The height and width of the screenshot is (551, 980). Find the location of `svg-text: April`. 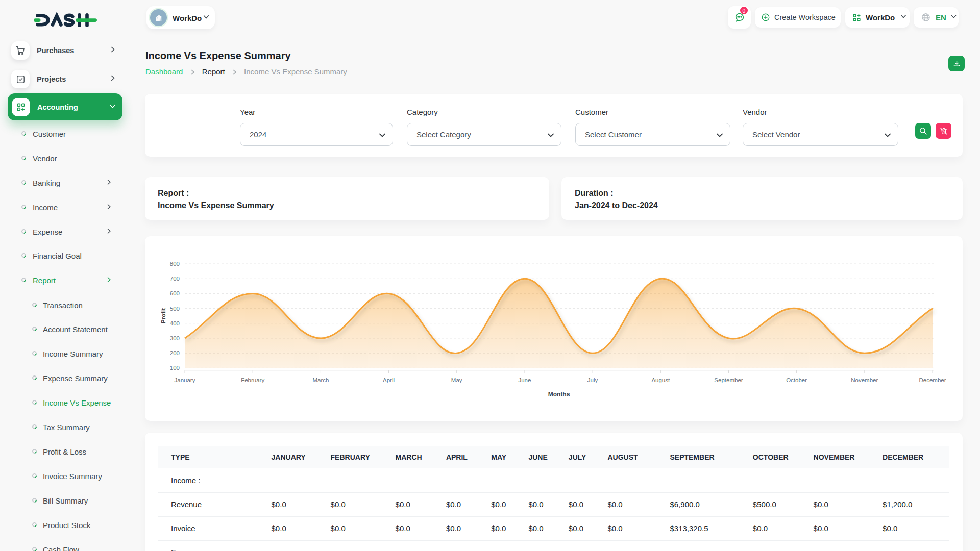

svg-text: April is located at coordinates (389, 380).